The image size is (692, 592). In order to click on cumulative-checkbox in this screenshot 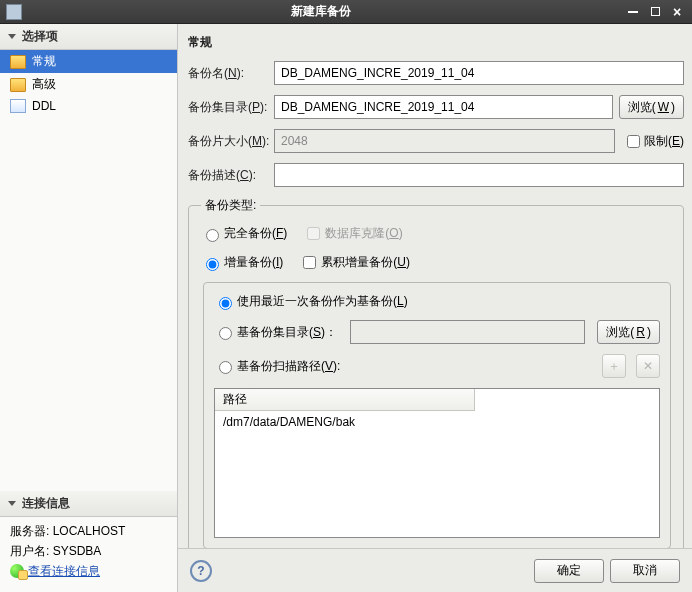, I will do `click(310, 262)`.